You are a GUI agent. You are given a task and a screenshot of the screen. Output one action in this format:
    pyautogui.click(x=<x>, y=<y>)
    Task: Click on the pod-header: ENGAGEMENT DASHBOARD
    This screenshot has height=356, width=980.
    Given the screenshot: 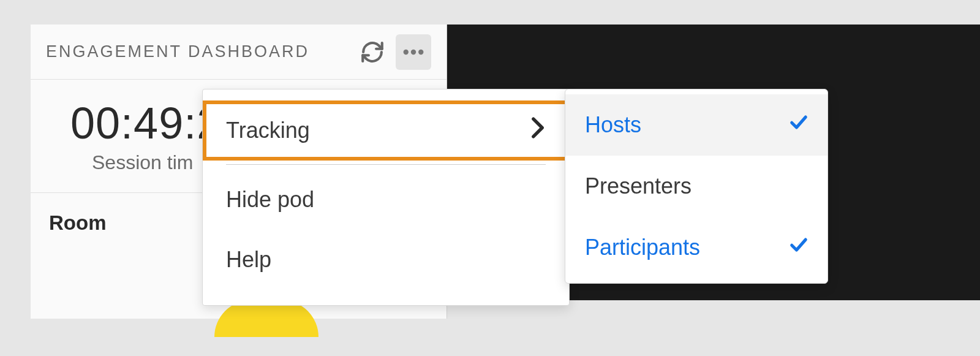 What is the action you would take?
    pyautogui.click(x=239, y=52)
    